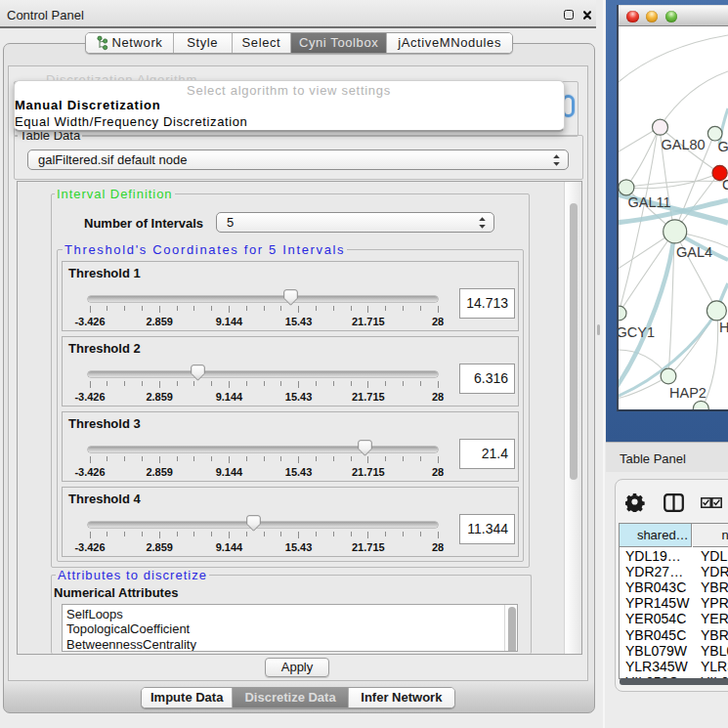 This screenshot has width=728, height=728. I want to click on svg-text: H, so click(723, 327).